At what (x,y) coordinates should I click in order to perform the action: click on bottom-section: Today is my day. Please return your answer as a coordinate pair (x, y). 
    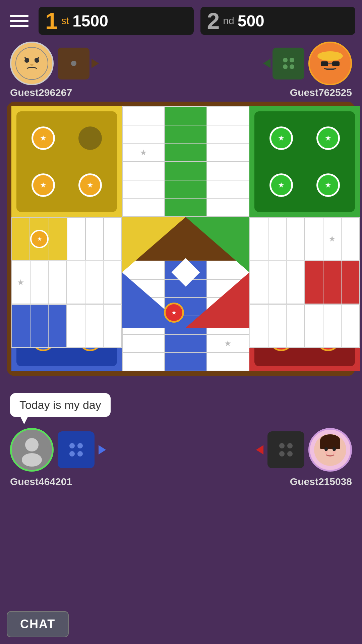
    Looking at the image, I should click on (181, 427).